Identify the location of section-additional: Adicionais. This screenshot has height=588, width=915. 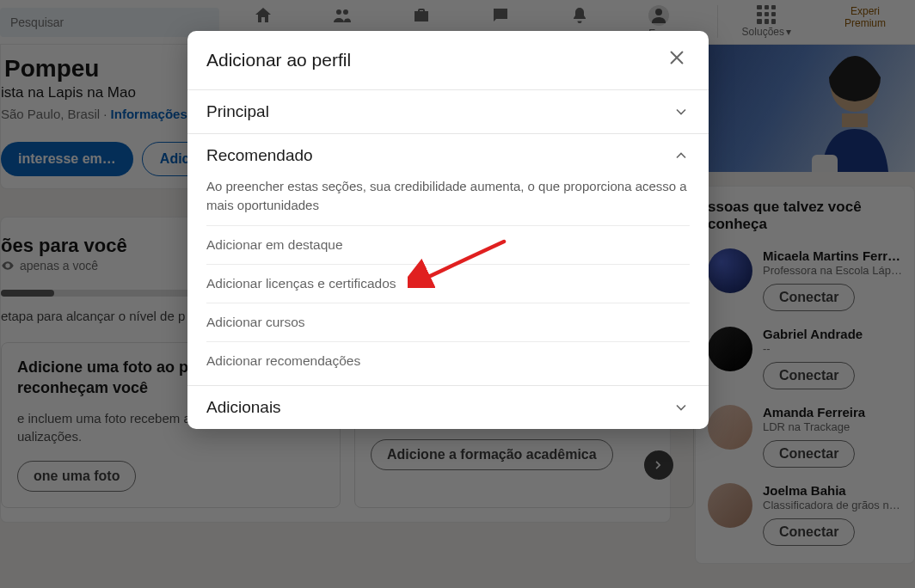
(448, 407).